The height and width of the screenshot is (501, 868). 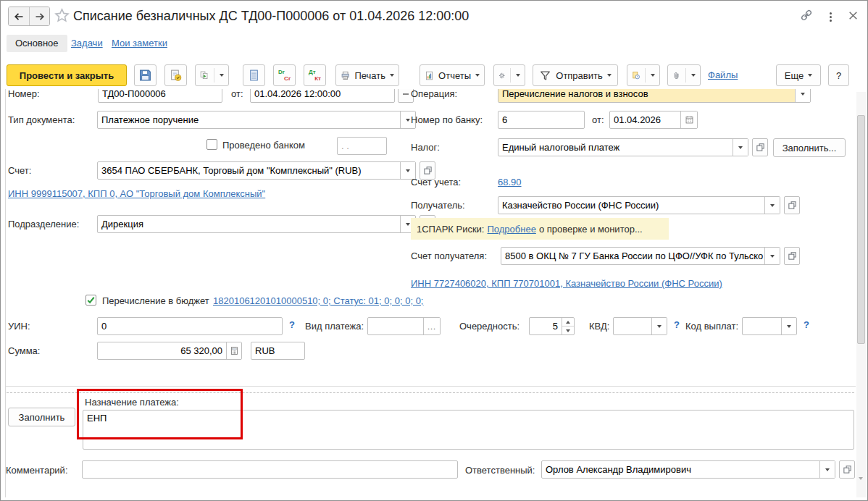 I want to click on operation-label: Операция:, so click(x=434, y=94).